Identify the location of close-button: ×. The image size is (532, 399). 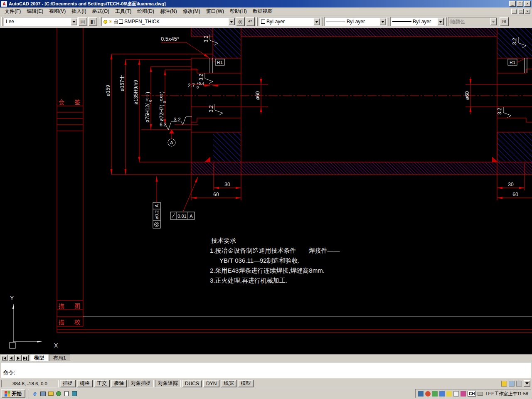
(527, 4).